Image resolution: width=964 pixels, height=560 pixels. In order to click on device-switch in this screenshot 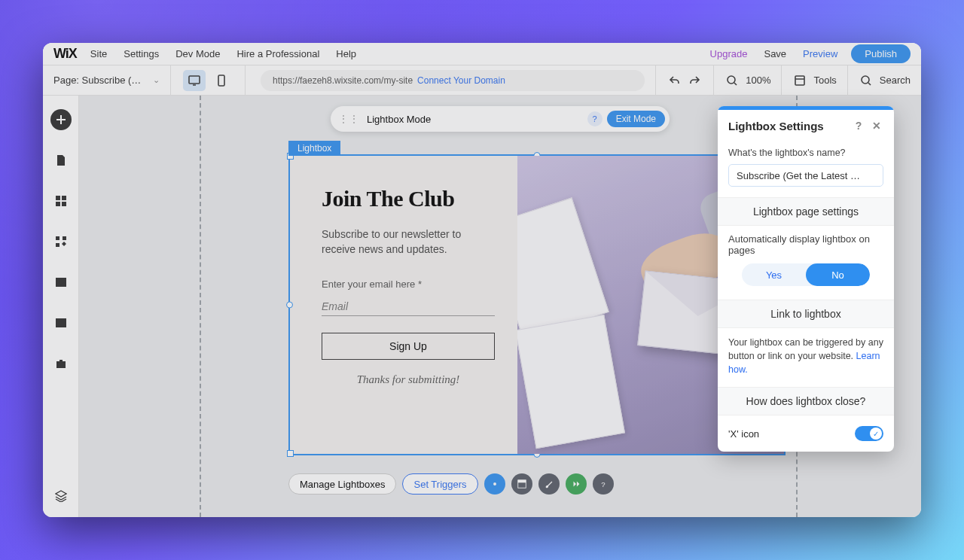, I will do `click(208, 80)`.